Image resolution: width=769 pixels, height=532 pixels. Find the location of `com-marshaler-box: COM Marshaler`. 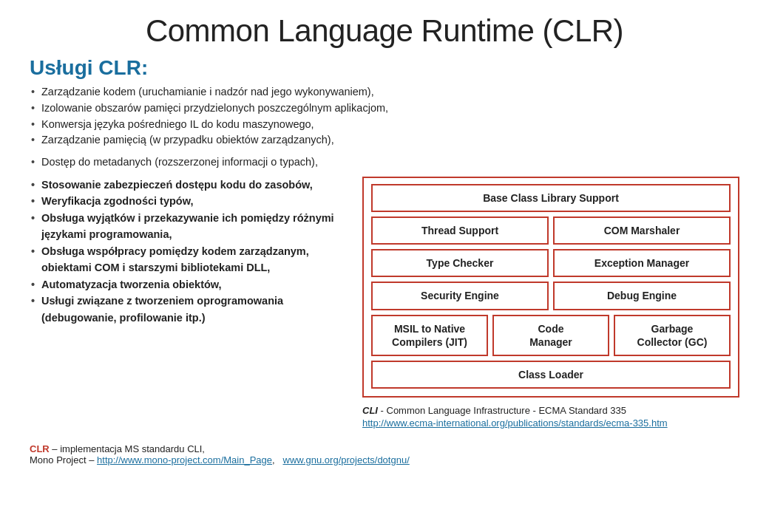

com-marshaler-box: COM Marshaler is located at coordinates (642, 231).